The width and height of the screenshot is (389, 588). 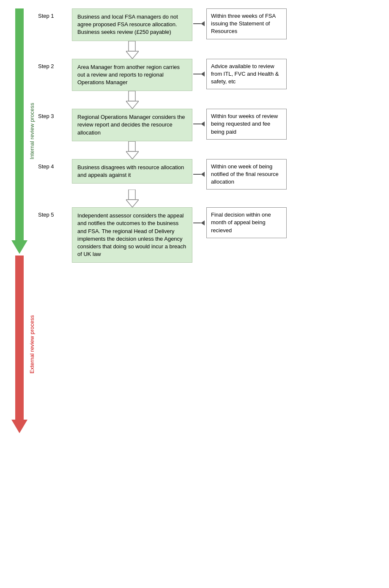 I want to click on step4-note-box: Within one week of being notified of the…, so click(x=247, y=174).